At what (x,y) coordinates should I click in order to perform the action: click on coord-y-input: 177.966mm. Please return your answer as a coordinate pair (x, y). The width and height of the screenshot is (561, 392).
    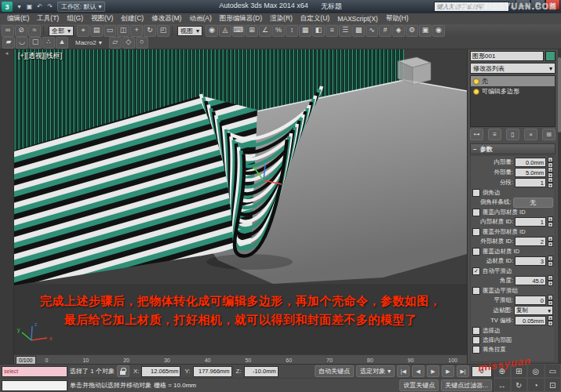
    Looking at the image, I should click on (213, 372).